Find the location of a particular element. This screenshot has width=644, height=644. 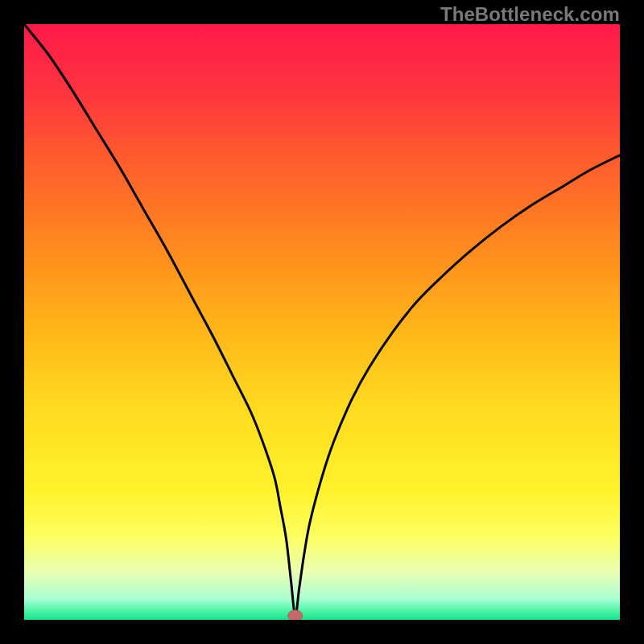

optimal-point-marker is located at coordinates (295, 615).